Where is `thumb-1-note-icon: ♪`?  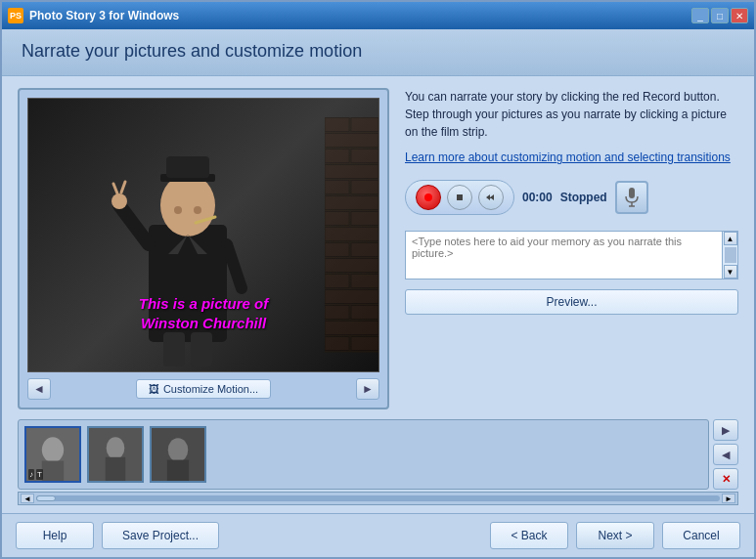
thumb-1-note-icon: ♪ is located at coordinates (31, 475).